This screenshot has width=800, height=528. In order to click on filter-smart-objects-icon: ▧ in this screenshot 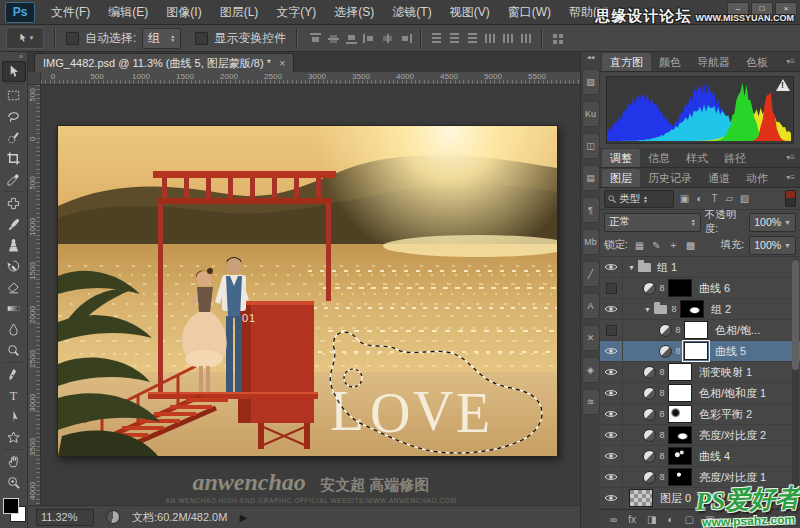, I will do `click(744, 198)`.